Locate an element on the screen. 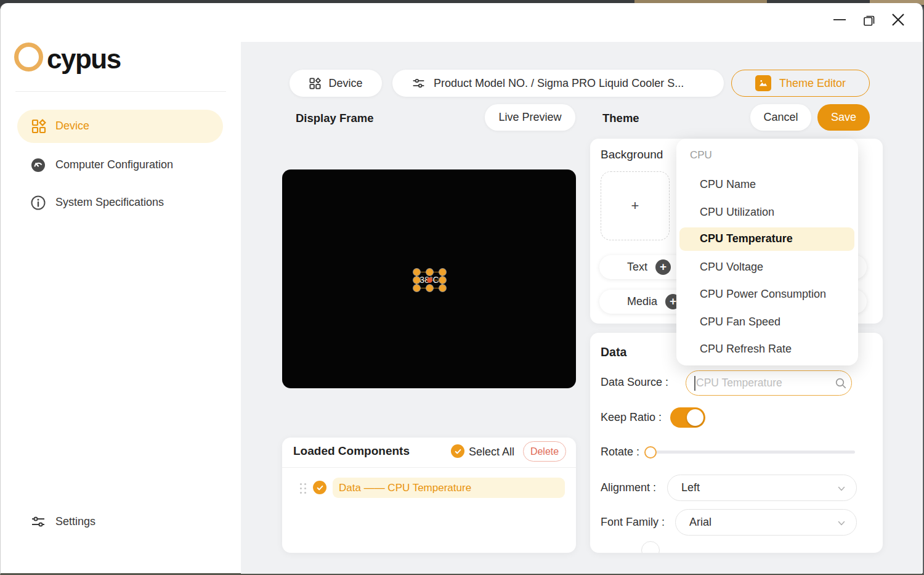 The image size is (924, 575). resize-handle-e is located at coordinates (442, 280).